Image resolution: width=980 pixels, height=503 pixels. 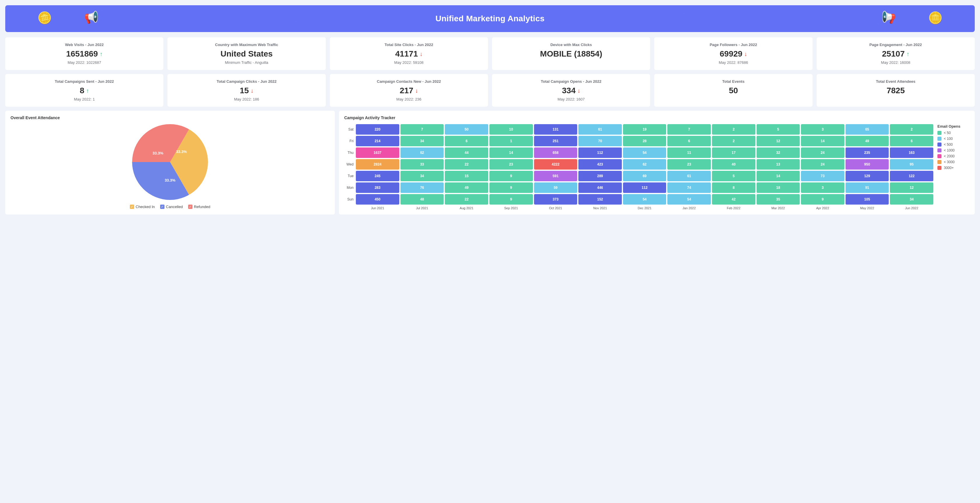 I want to click on legend-item: 3000+, so click(x=953, y=168).